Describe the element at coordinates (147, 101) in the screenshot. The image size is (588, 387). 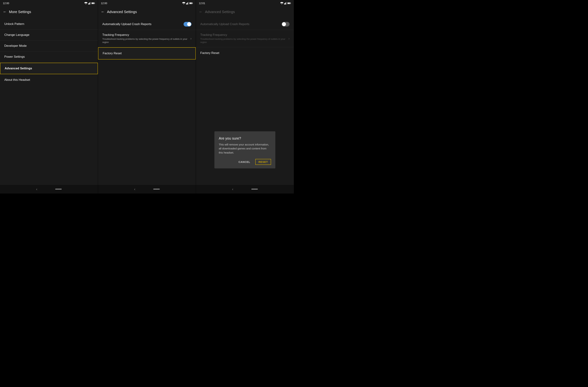
I see `advanced-settings-list: Automatically Upload Crash Reports Track…` at that location.